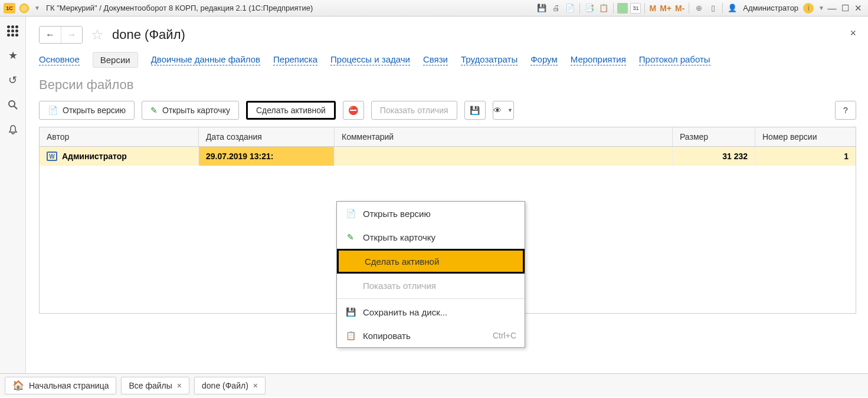 This screenshot has width=868, height=398. Describe the element at coordinates (119, 156) in the screenshot. I see `cell-author: WАдминистратор` at that location.